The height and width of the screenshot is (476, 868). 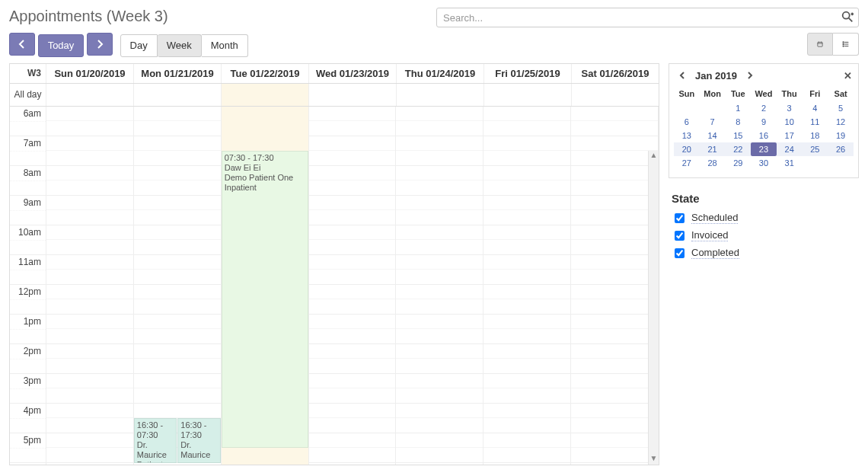 What do you see at coordinates (716, 253) in the screenshot?
I see `state-label: Completed` at bounding box center [716, 253].